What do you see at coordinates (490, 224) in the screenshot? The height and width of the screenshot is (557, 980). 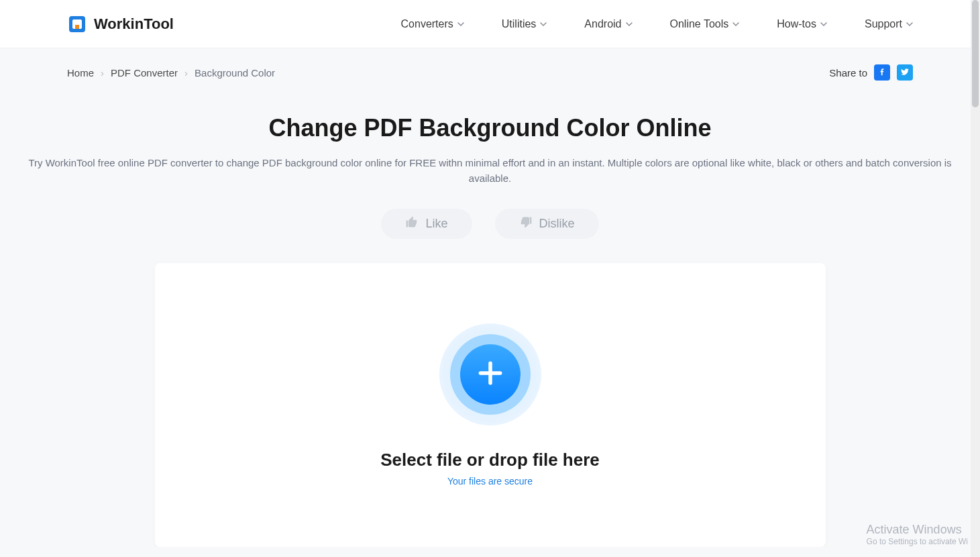 I see `vote-row: Like Dislike` at bounding box center [490, 224].